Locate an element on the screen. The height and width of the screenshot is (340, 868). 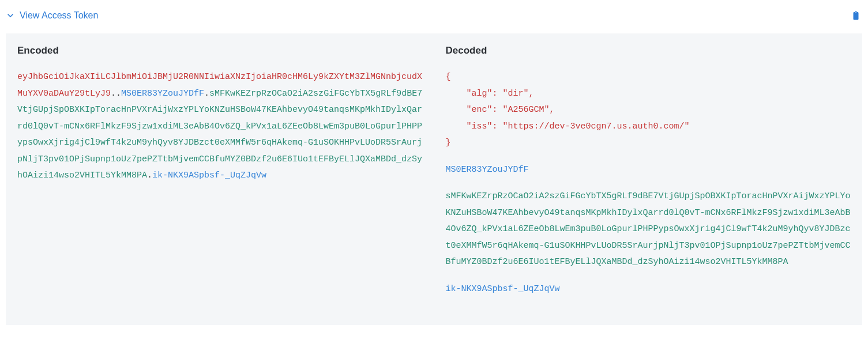
clipboard-icon is located at coordinates (856, 16).